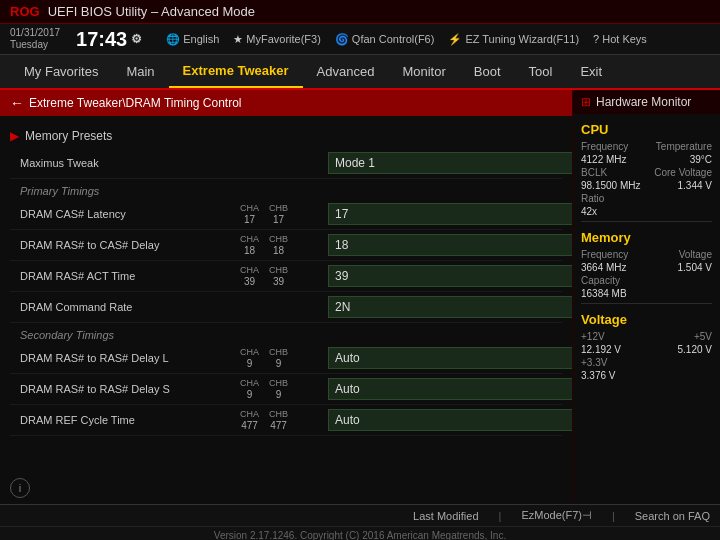 Image resolution: width=720 pixels, height=540 pixels. Describe the element at coordinates (130, 214) in the screenshot. I see `dram-cas-label: DRAM CAS# Latency` at that location.